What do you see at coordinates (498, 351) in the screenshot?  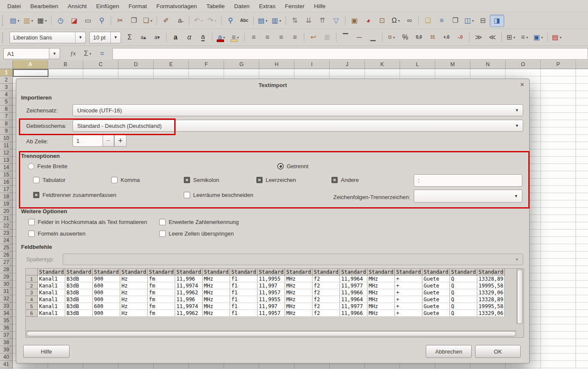 I see `ok-button: OK` at bounding box center [498, 351].